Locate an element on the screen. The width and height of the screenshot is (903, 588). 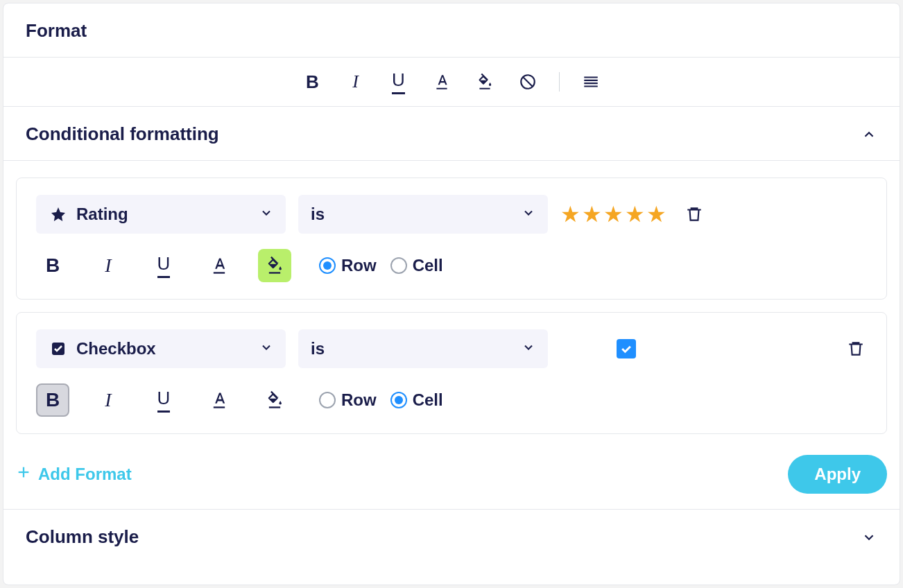
column-style-title: Column style is located at coordinates (82, 537).